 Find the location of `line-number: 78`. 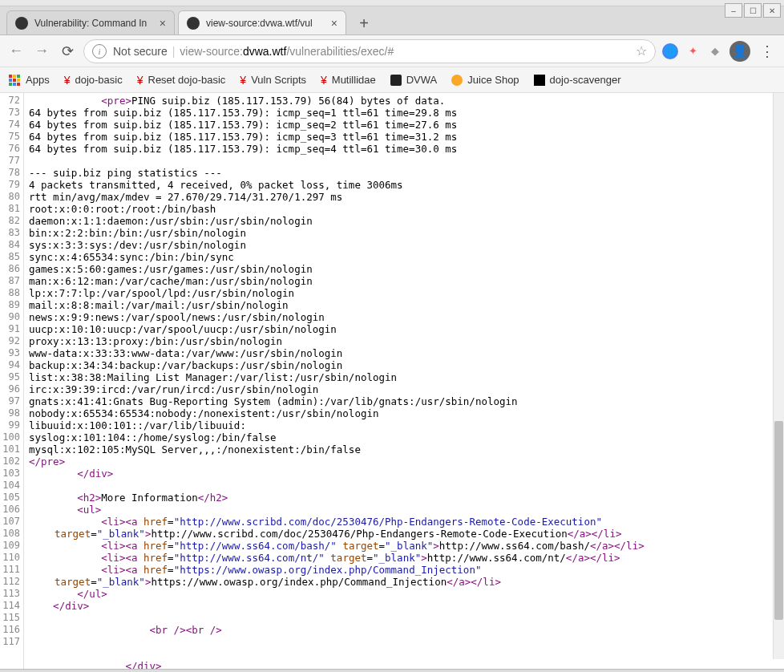

line-number: 78 is located at coordinates (10, 173).